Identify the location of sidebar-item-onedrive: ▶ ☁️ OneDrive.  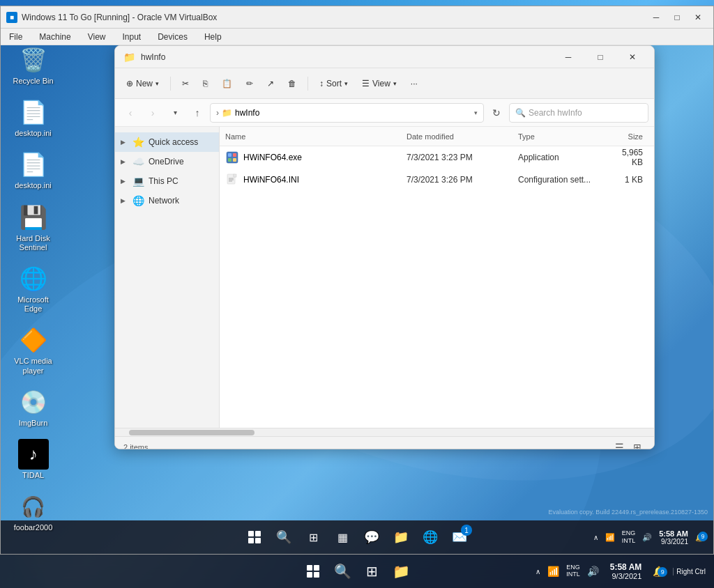
(167, 162).